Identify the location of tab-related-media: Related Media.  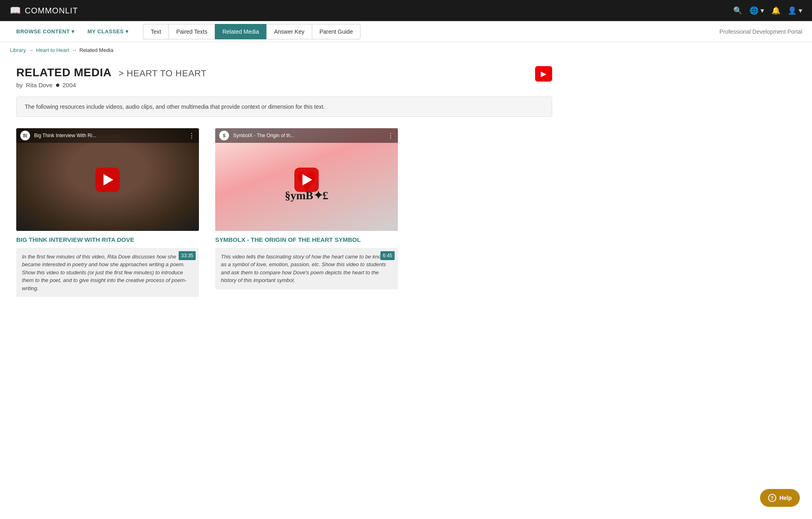
(240, 32).